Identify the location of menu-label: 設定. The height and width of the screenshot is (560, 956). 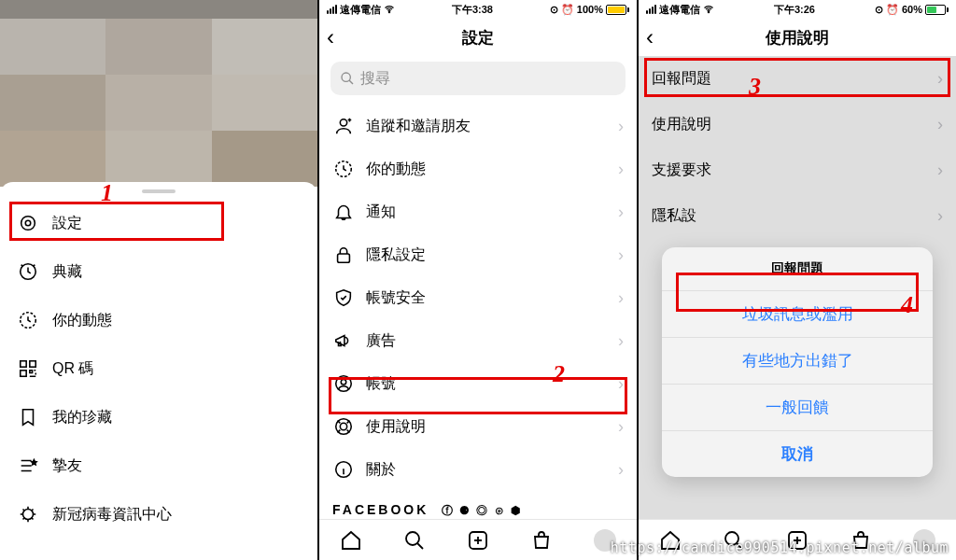
(67, 224).